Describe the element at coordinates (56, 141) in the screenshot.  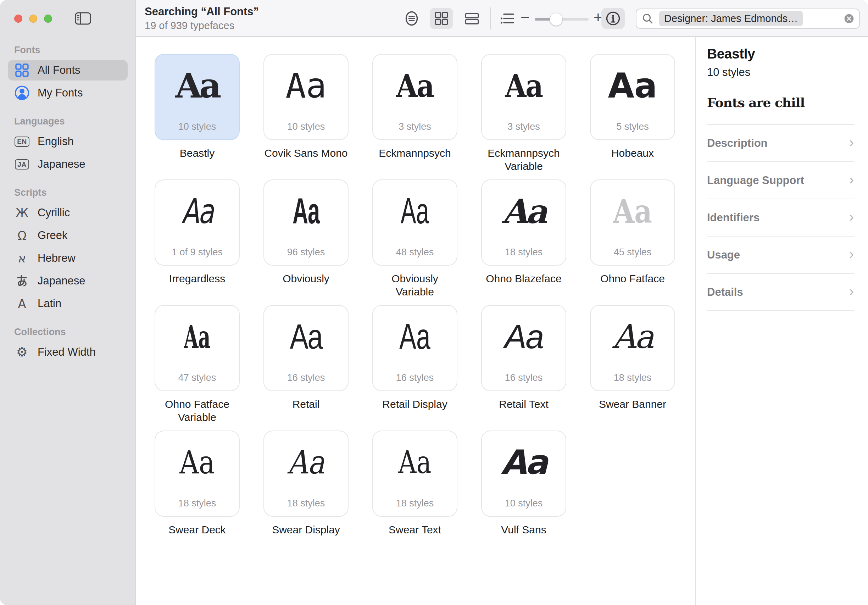
I see `sidebar-item-label: English` at that location.